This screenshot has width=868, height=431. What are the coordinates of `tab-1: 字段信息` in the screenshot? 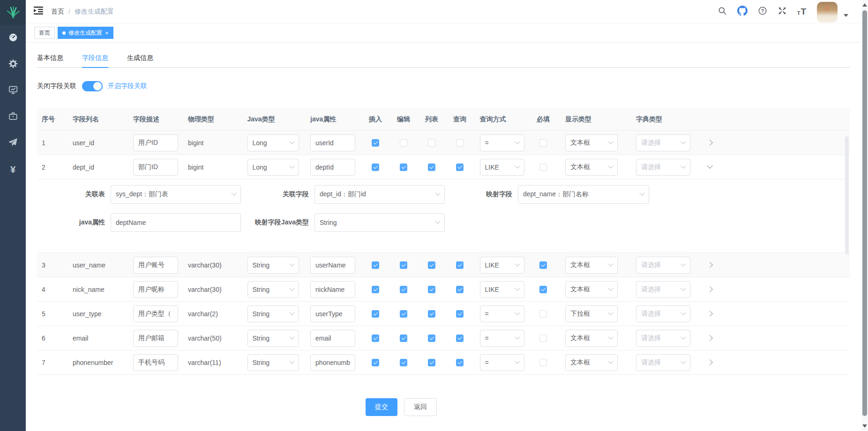 It's located at (95, 58).